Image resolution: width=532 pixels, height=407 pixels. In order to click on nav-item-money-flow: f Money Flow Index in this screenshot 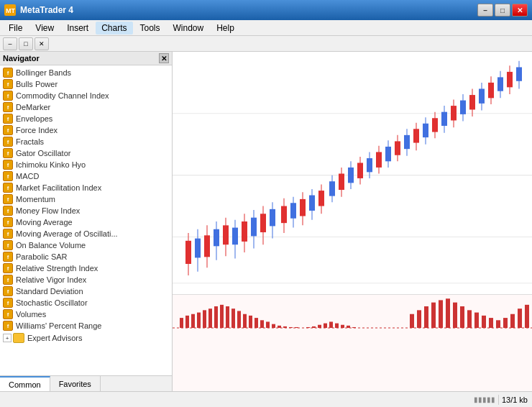, I will do `click(86, 211)`.